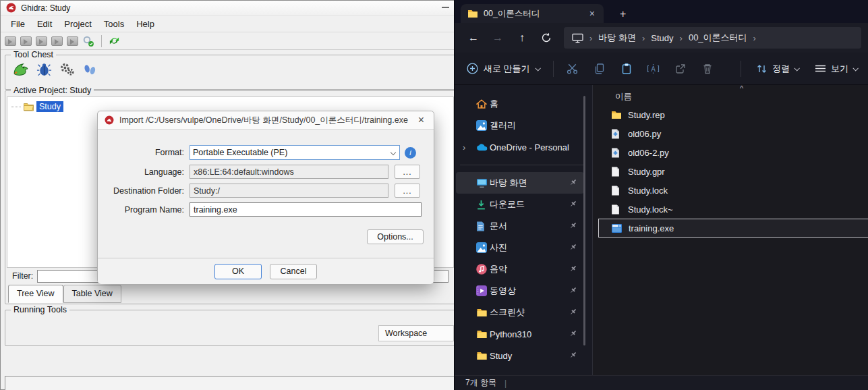  Describe the element at coordinates (407, 190) in the screenshot. I see `destination-browse-button: ...` at that location.